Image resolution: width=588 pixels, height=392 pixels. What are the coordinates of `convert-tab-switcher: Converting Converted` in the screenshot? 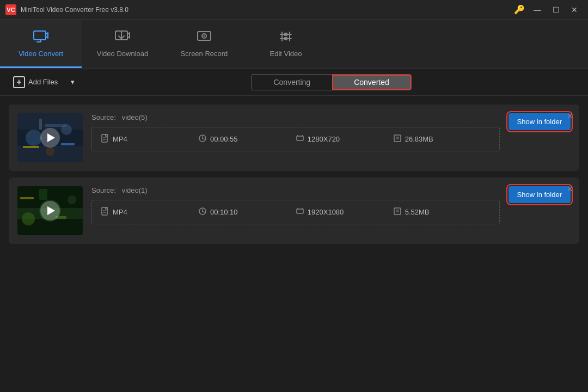 It's located at (331, 82).